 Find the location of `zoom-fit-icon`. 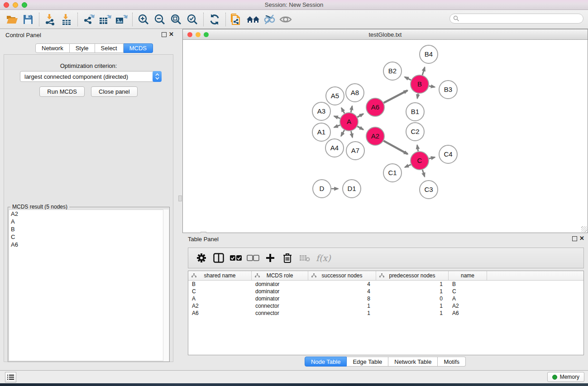

zoom-fit-icon is located at coordinates (176, 19).